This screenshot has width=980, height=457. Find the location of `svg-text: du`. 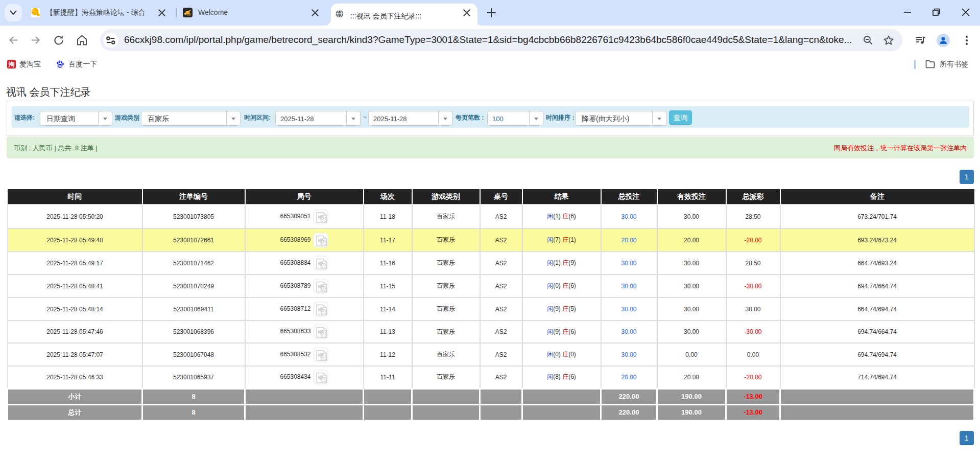

svg-text: du is located at coordinates (60, 66).